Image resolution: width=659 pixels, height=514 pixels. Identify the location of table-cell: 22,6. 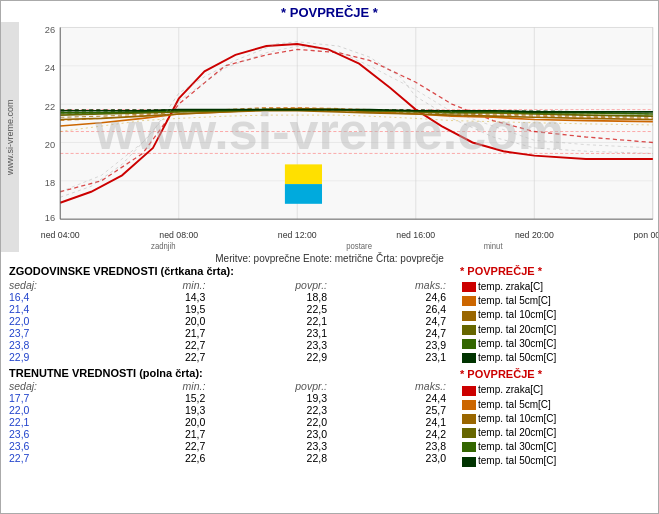
(164, 458).